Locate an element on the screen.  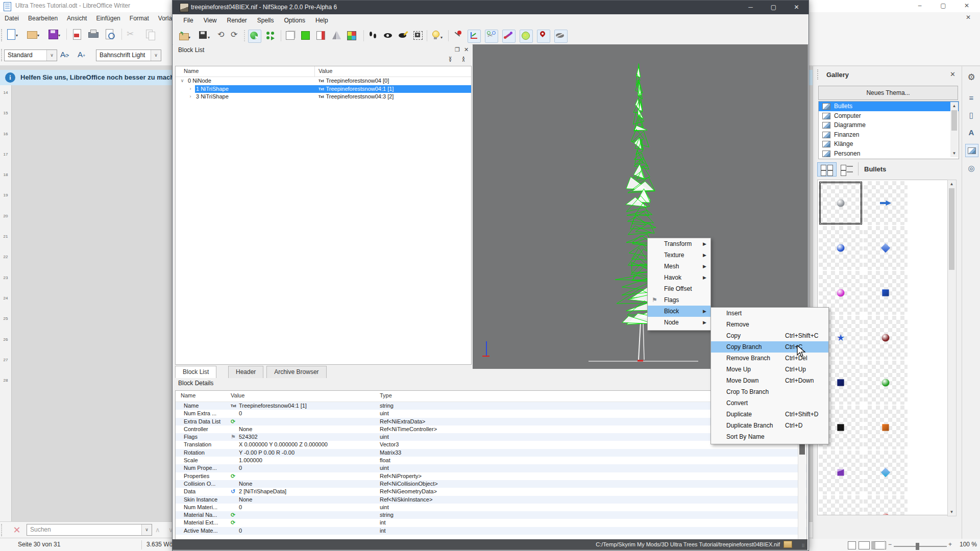
submenu-item: Insert is located at coordinates (770, 313).